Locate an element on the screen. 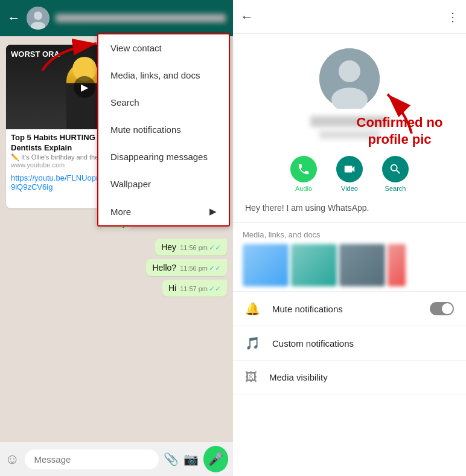  outgoing-message-hello: Hello? 11:56 pm ✓✓ is located at coordinates (187, 268).